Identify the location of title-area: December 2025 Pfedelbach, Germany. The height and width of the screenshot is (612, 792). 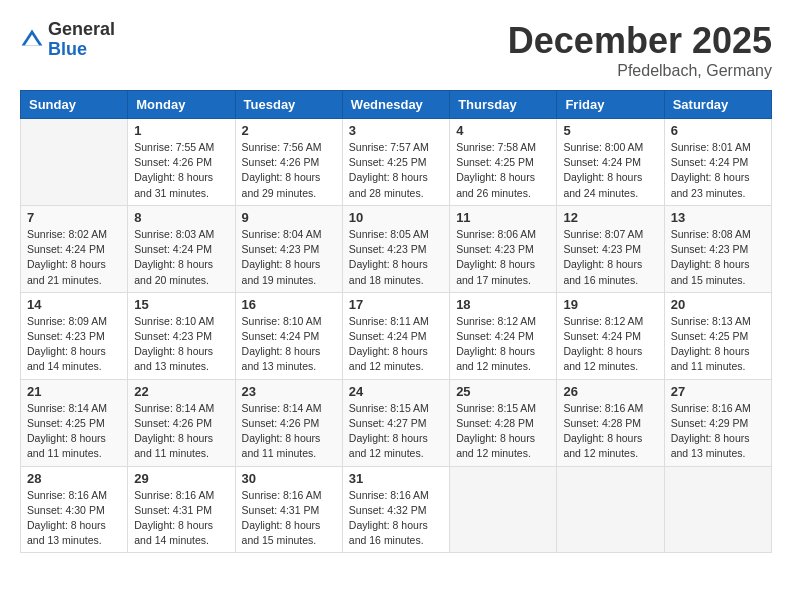
(640, 50).